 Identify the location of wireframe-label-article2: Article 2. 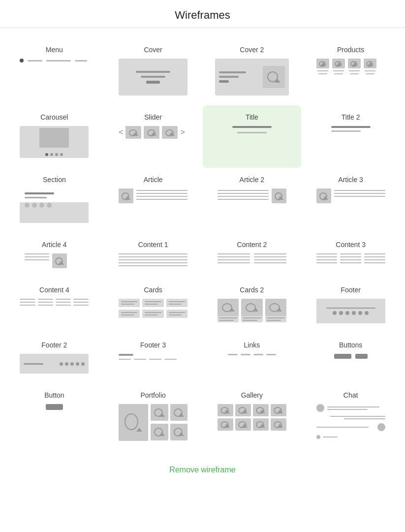
(252, 180).